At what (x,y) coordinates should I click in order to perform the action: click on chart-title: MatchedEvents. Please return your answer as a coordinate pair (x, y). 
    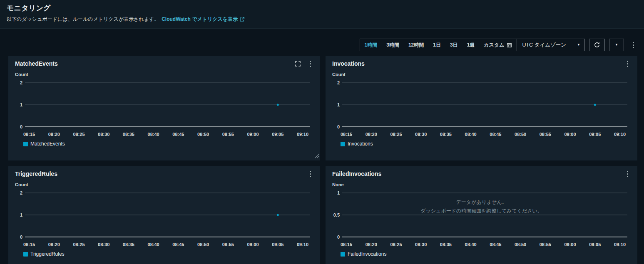
    Looking at the image, I should click on (37, 64).